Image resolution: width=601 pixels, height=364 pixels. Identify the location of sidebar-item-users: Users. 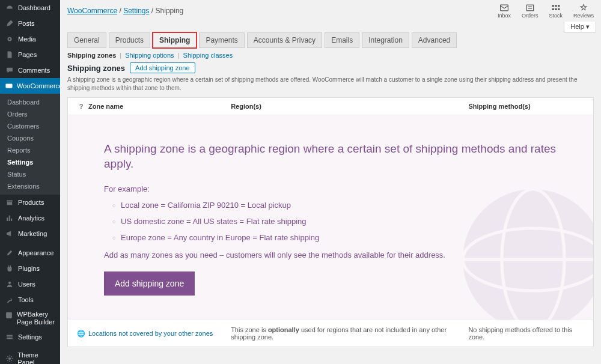
(30, 284).